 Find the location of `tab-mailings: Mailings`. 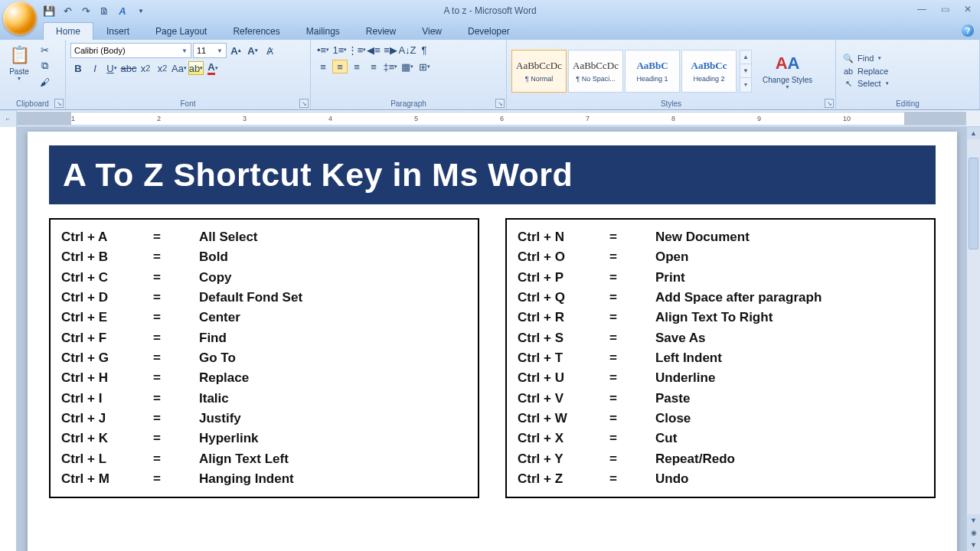

tab-mailings: Mailings is located at coordinates (323, 31).